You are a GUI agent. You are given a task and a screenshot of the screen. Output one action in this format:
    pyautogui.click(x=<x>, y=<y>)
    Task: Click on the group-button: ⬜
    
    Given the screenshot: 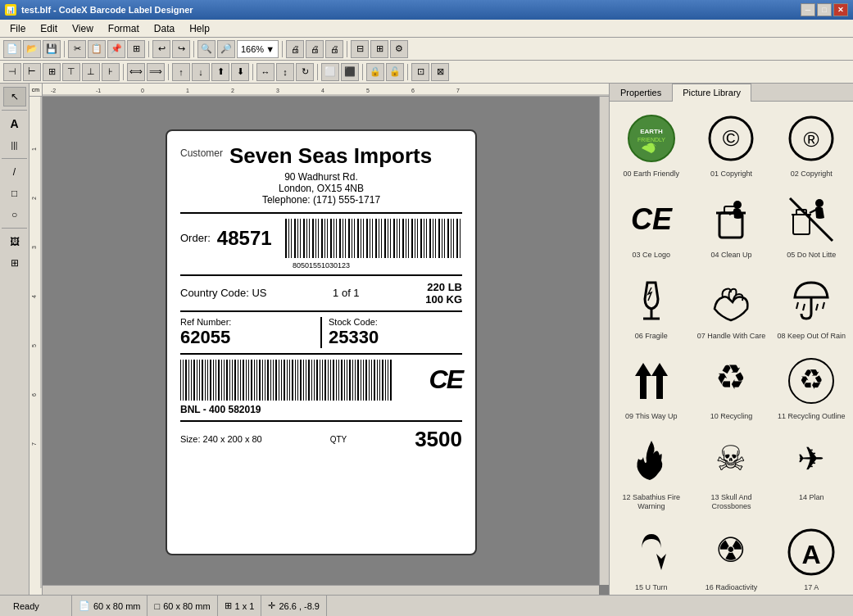 What is the action you would take?
    pyautogui.click(x=330, y=72)
    